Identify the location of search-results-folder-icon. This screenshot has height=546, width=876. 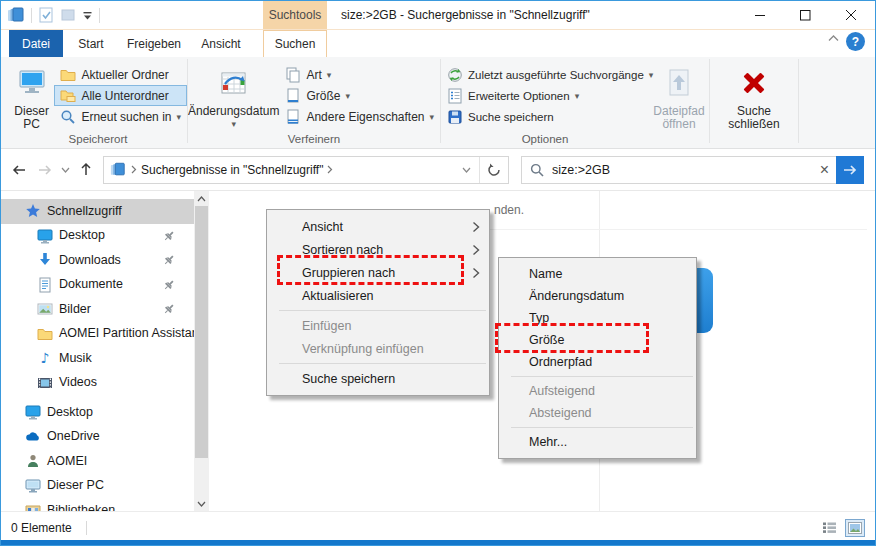
(16, 15).